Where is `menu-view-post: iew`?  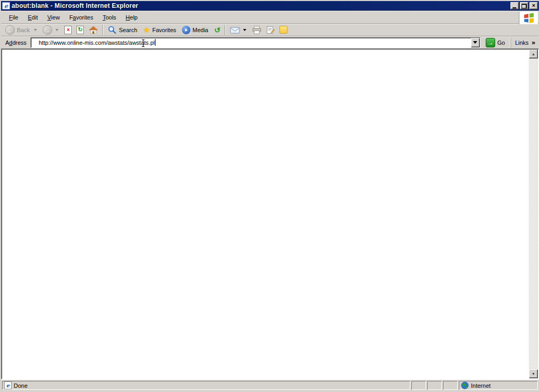 menu-view-post: iew is located at coordinates (56, 17).